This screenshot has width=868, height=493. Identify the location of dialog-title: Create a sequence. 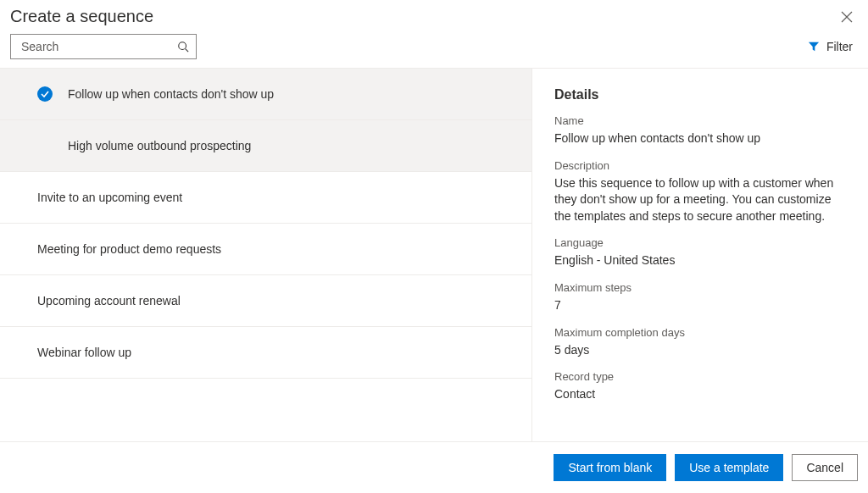
(81, 17).